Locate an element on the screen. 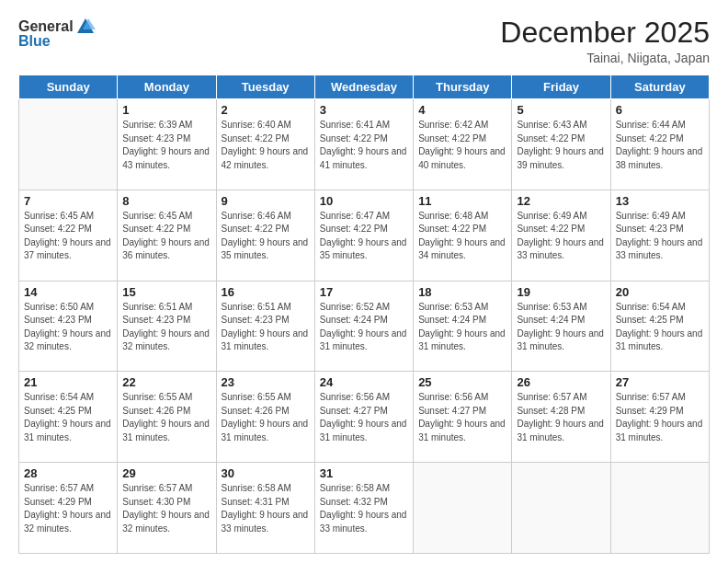 The width and height of the screenshot is (728, 563). day-number: 28 is located at coordinates (68, 473).